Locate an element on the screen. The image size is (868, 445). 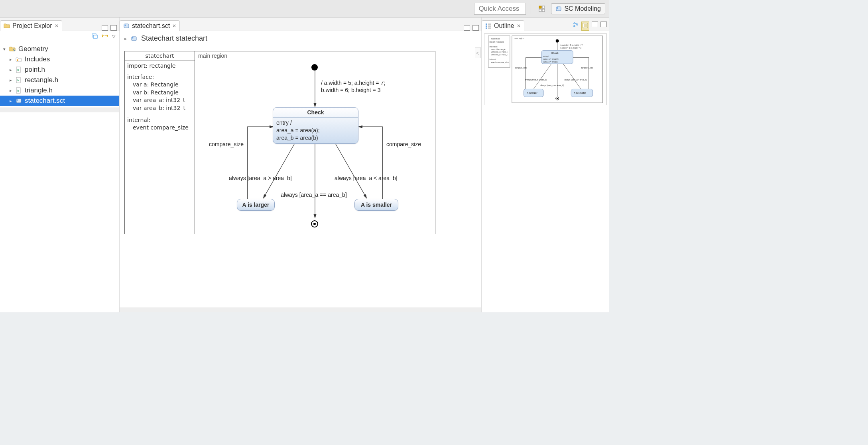
interface-header: interface: is located at coordinates (159, 77).